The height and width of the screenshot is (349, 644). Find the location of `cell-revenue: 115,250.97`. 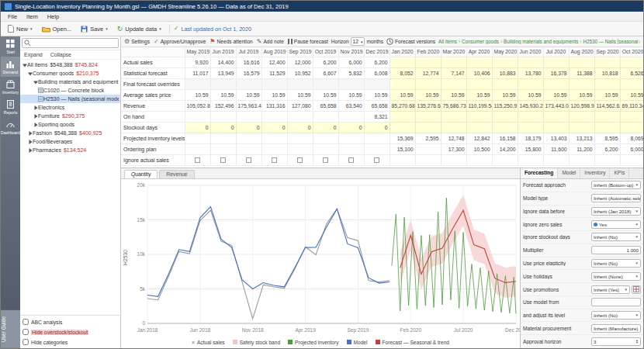

cell-revenue: 115,250.97 is located at coordinates (504, 105).